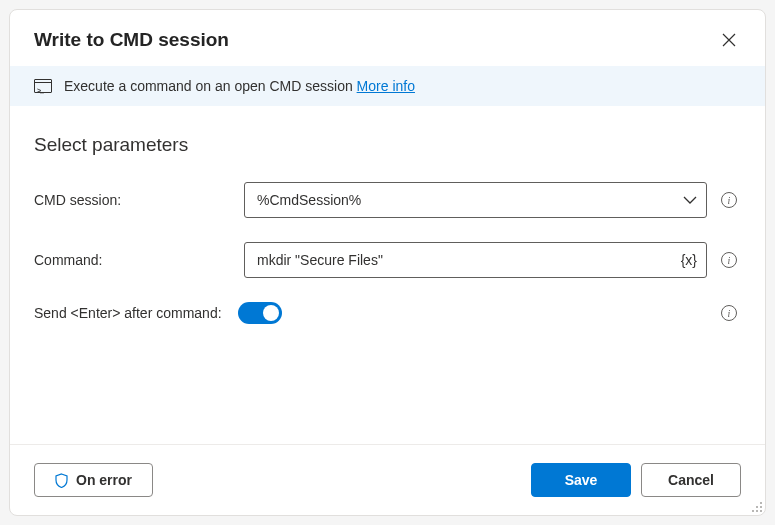 The width and height of the screenshot is (775, 525). Describe the element at coordinates (729, 313) in the screenshot. I see `send-enter-info-icon: i` at that location.